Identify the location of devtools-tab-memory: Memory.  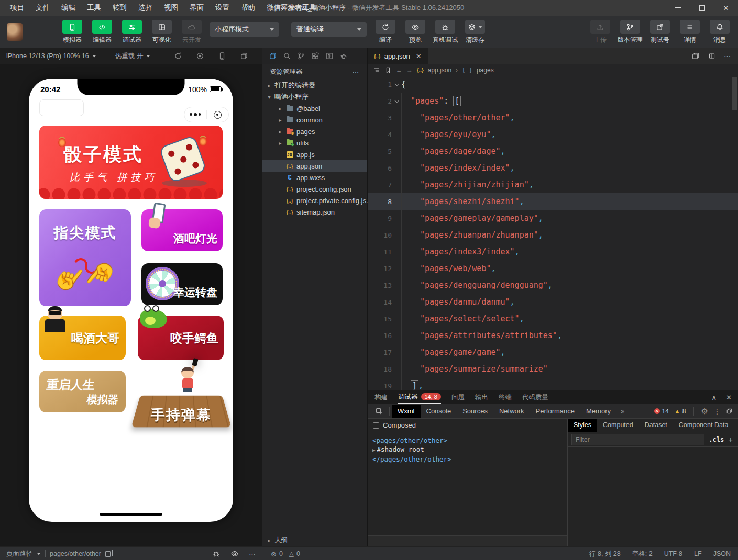
(598, 411).